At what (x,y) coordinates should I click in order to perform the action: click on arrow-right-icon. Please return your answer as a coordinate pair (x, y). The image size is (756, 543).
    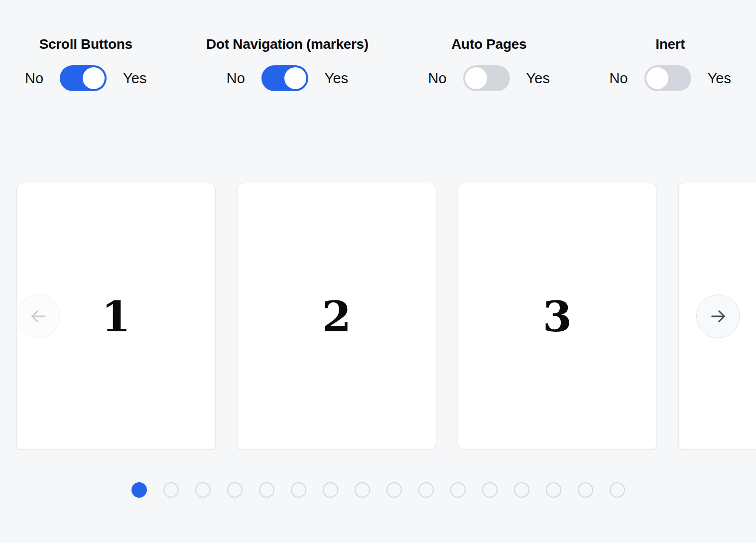
    Looking at the image, I should click on (718, 316).